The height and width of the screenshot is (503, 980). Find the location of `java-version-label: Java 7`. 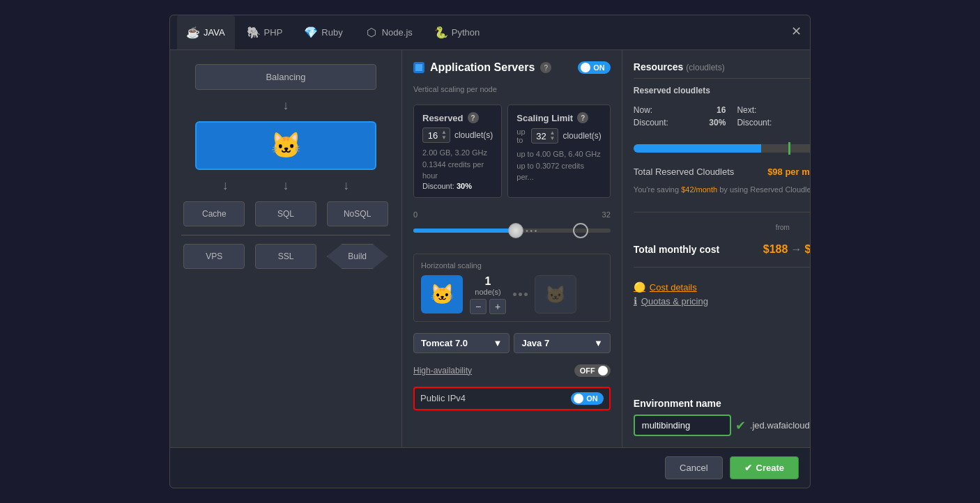

java-version-label: Java 7 is located at coordinates (535, 343).